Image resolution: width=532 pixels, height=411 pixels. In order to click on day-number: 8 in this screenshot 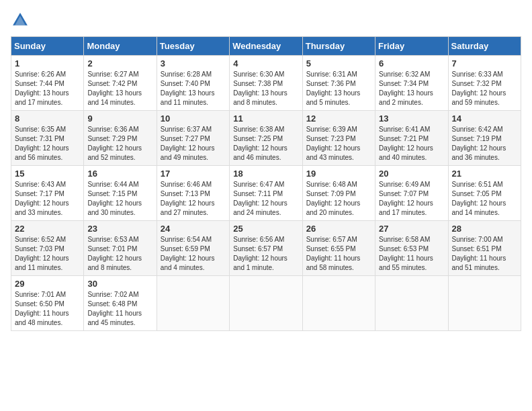, I will do `click(47, 118)`.